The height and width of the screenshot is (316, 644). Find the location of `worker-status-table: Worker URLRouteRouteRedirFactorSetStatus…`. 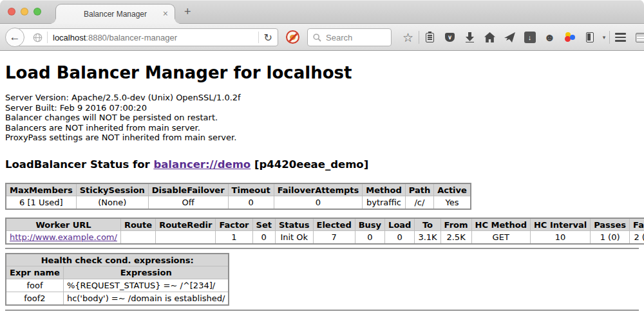

worker-status-table: Worker URLRouteRouteRedirFactorSetStatus… is located at coordinates (325, 231).